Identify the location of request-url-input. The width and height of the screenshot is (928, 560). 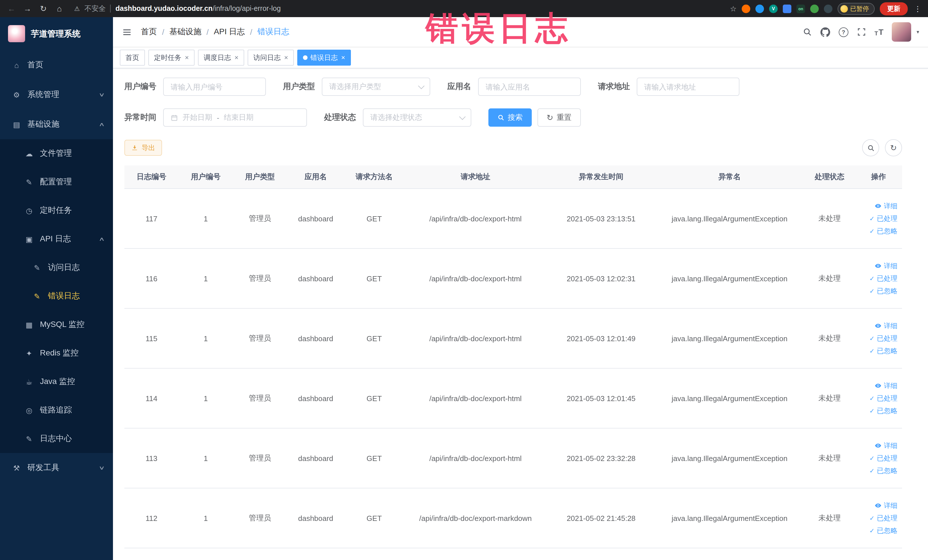
(688, 87).